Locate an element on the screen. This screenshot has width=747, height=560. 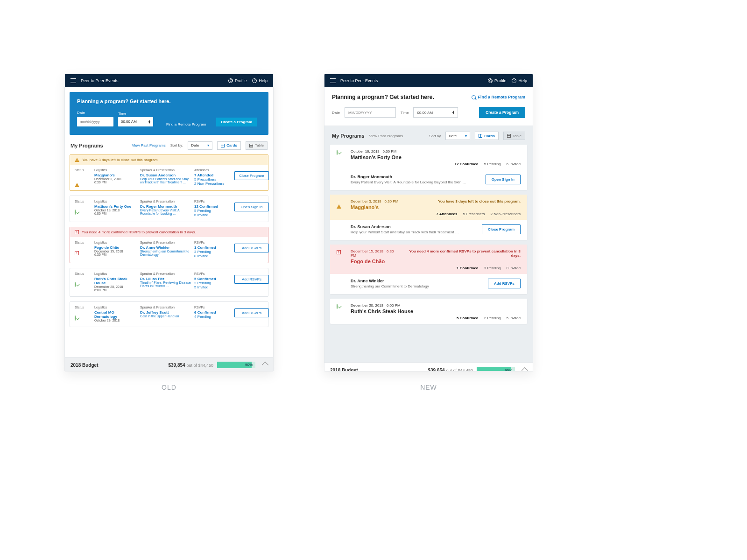
warning-icon is located at coordinates (77, 160).